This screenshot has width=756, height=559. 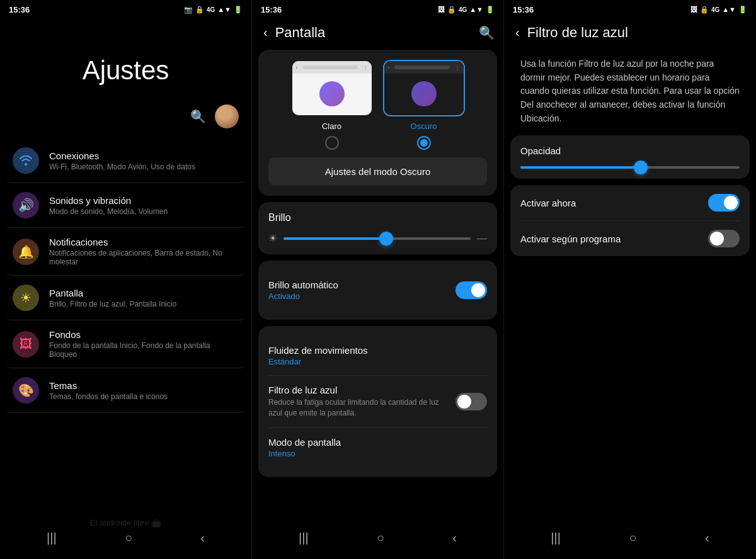 I want to click on search-btn-2: 🔍, so click(x=486, y=33).